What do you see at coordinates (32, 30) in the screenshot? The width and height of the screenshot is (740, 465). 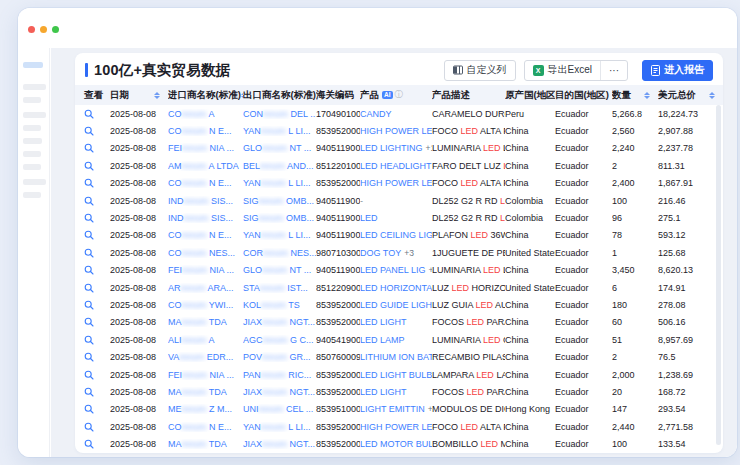 I see `close-window-button` at bounding box center [32, 30].